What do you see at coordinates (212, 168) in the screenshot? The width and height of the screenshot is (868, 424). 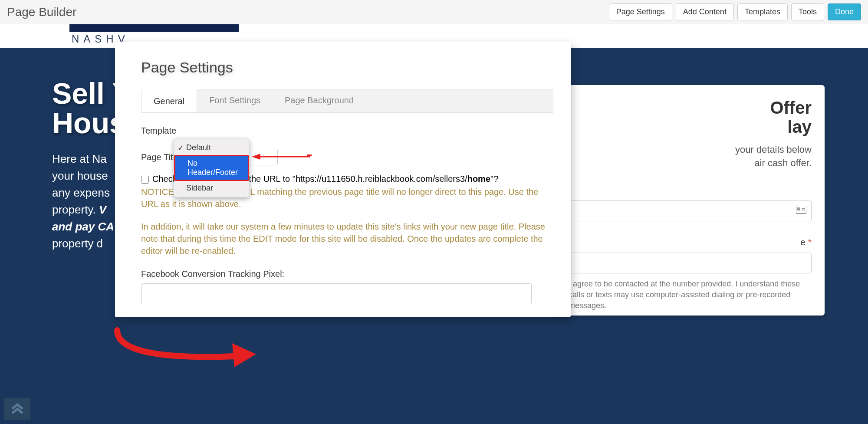 I see `dropdown-item-no-header-footer: No Header/Footer` at bounding box center [212, 168].